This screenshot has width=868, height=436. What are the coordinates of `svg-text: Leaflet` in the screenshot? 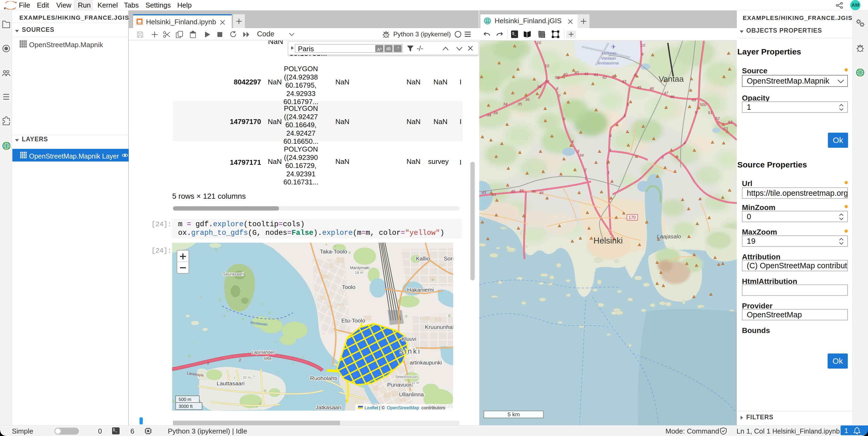 It's located at (371, 408).